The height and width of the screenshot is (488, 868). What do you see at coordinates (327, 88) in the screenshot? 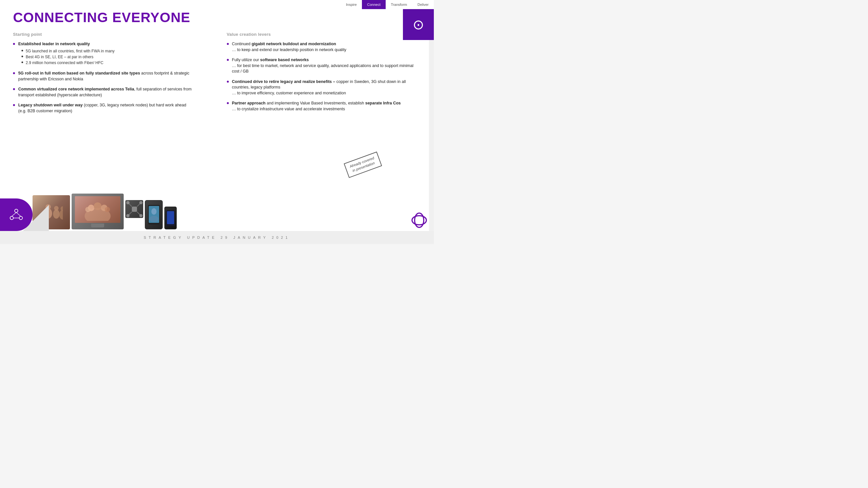
I see `right-bullet-3-text: Continued drive to retire legacy and rea…` at bounding box center [327, 88].